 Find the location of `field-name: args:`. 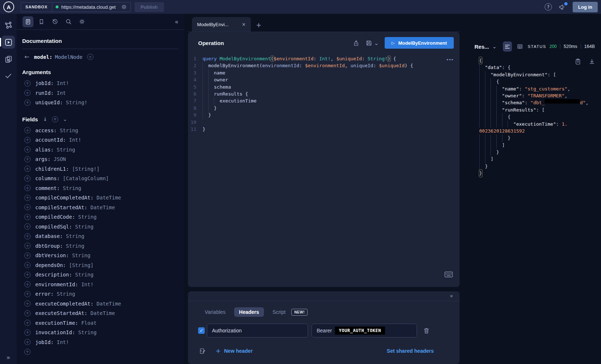

field-name: args: is located at coordinates (44, 159).